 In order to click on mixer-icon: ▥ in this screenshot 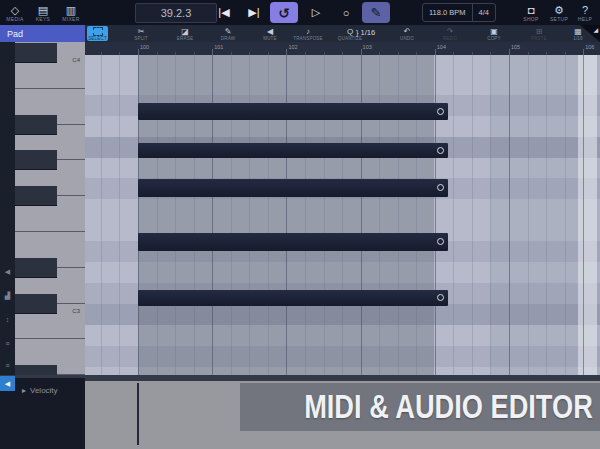, I will do `click(71, 10)`.